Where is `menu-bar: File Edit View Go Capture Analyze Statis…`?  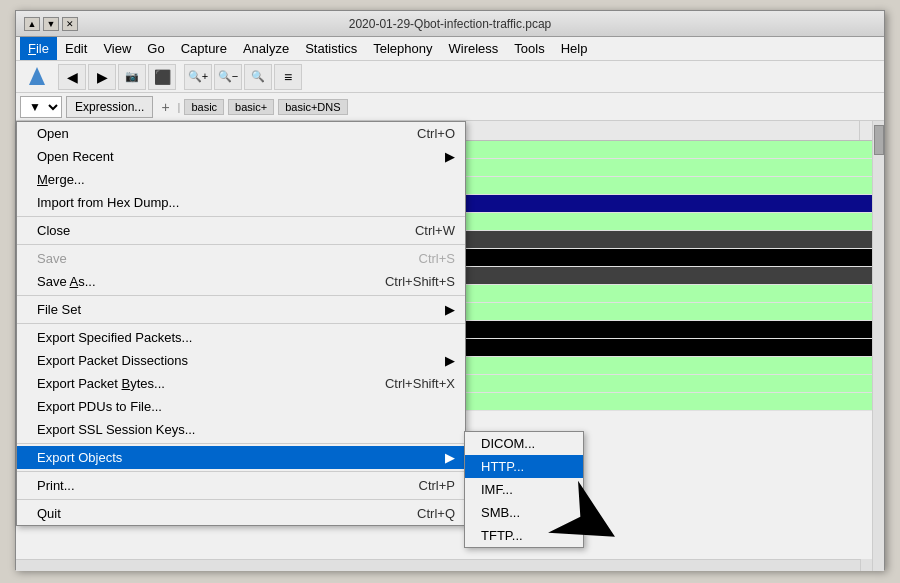
menu-bar: File Edit View Go Capture Analyze Statis… is located at coordinates (450, 49).